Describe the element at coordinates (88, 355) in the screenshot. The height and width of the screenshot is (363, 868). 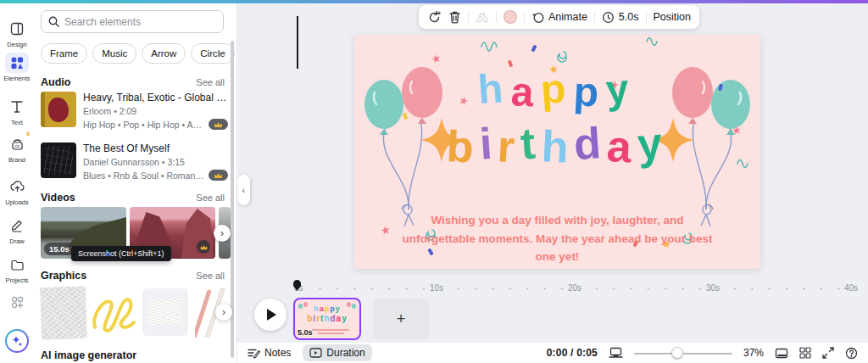
I see `section-title: AI image generator` at that location.